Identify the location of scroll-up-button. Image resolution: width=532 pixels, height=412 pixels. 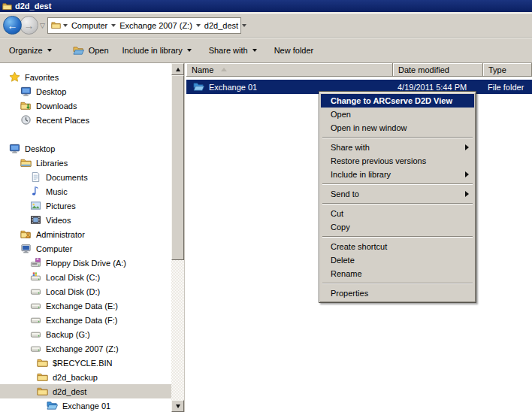
(177, 69).